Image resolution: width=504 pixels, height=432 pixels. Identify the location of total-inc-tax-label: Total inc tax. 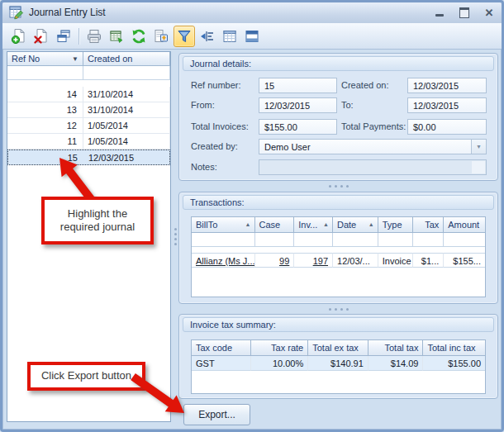
(451, 348).